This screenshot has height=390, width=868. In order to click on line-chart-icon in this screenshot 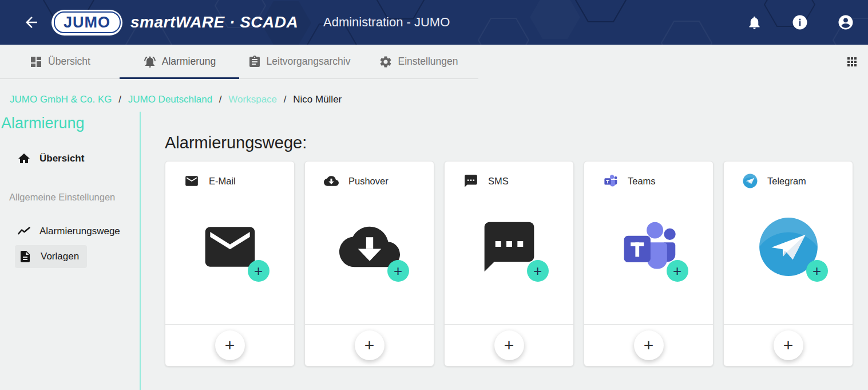, I will do `click(24, 231)`.